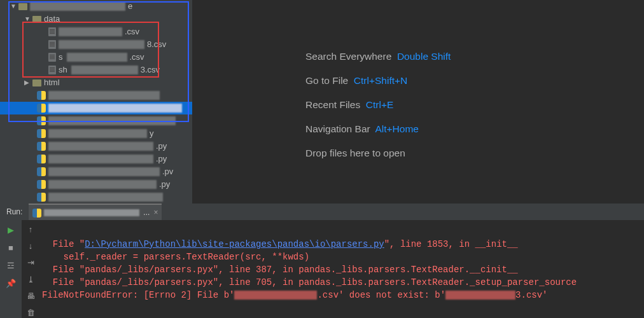 This screenshot has height=318, width=644. Describe the element at coordinates (397, 128) in the screenshot. I see `hint-shortcut: Alt+Home` at that location.